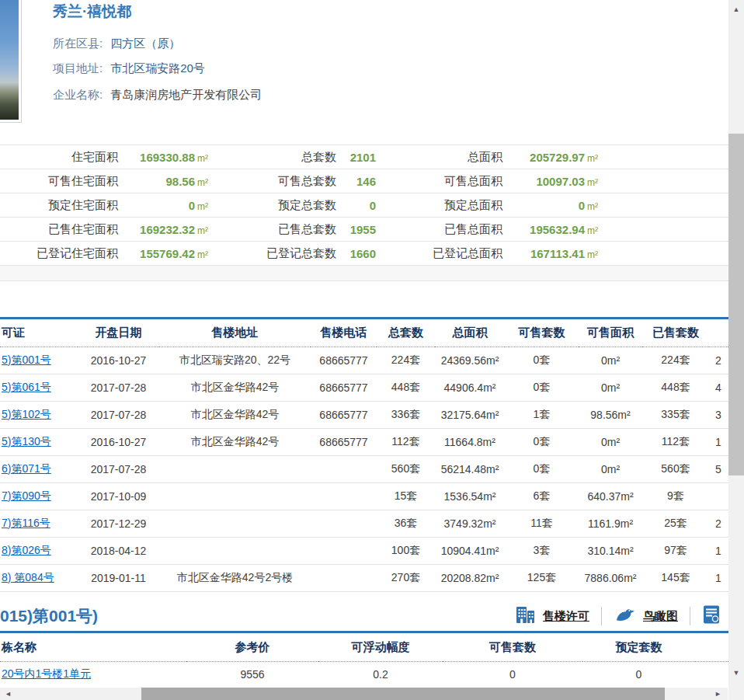 The height and width of the screenshot is (700, 744). What do you see at coordinates (372, 415) in the screenshot?
I see `license-row: 5)第102号 2017-07-28 市北区金华路42号 68665777 33…` at bounding box center [372, 415].